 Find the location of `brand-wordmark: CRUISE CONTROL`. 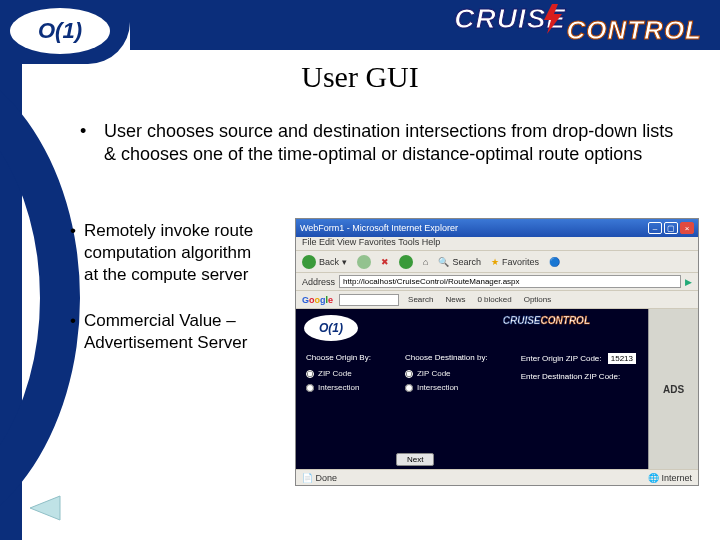

brand-wordmark: CRUISE CONTROL is located at coordinates (578, 30).